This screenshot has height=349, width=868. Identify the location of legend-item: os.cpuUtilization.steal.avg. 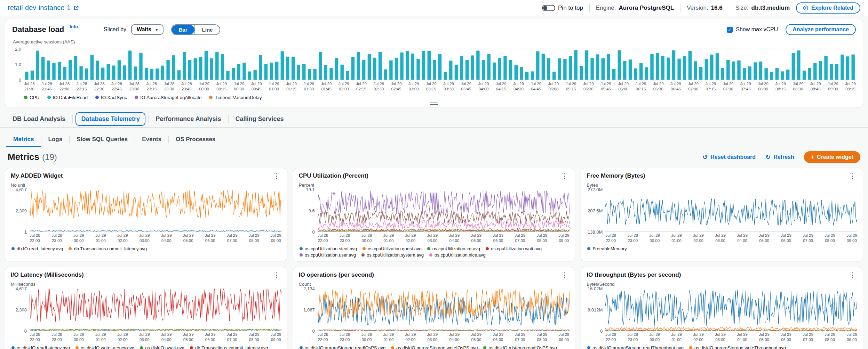
(328, 249).